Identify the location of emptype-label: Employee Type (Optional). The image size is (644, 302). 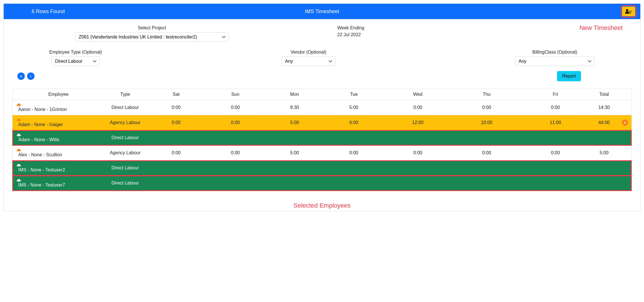
(76, 52).